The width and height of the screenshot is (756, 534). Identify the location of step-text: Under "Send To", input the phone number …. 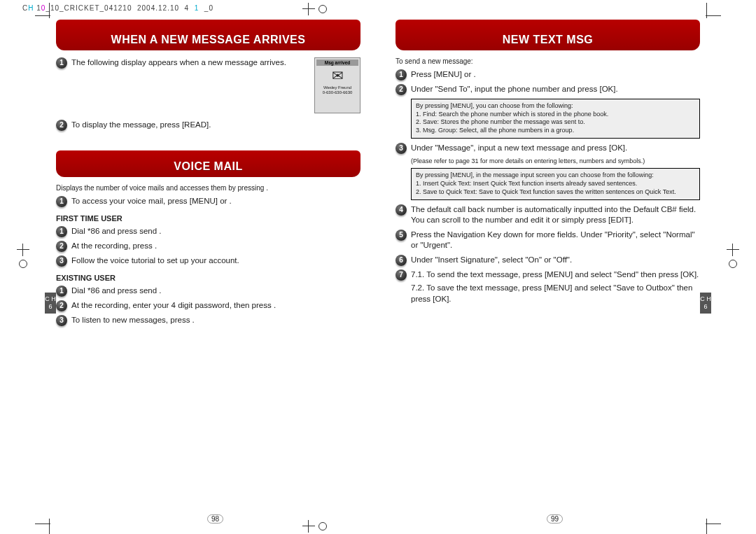
(556, 90).